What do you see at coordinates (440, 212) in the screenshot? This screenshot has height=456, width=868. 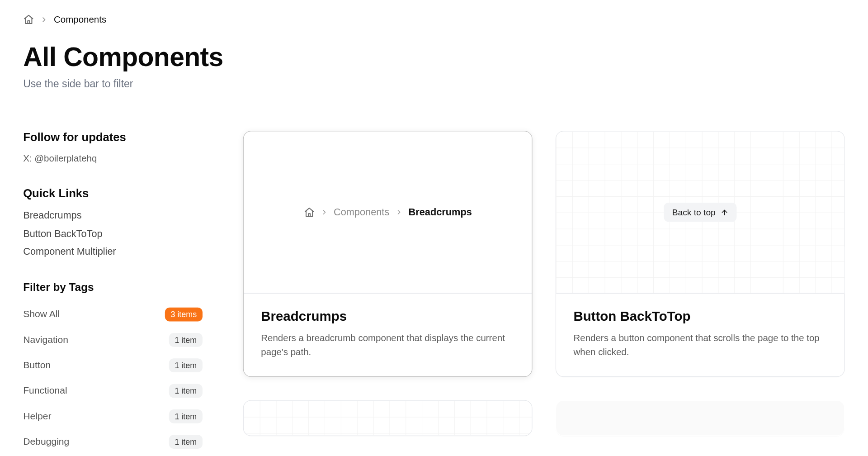 I see `preview-crumb-current: Breadcrumps` at bounding box center [440, 212].